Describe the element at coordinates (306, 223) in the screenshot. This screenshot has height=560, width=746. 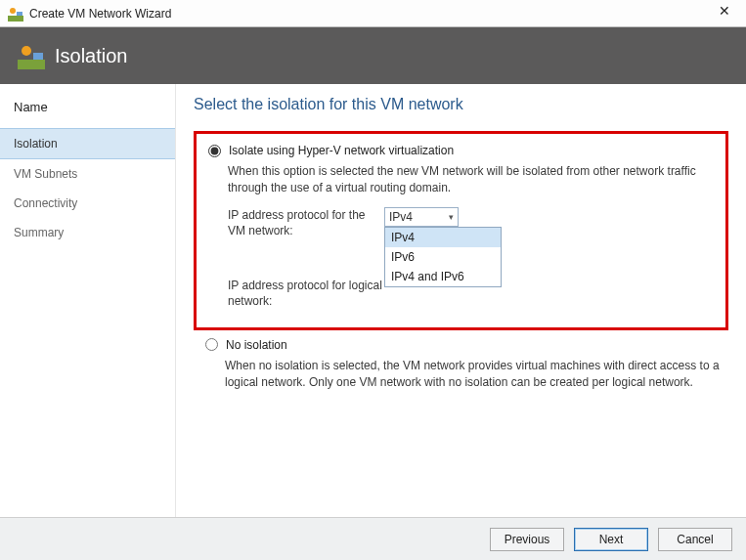
I see `vm-network-protocol-label: IP address protocol for the VM network:` at that location.